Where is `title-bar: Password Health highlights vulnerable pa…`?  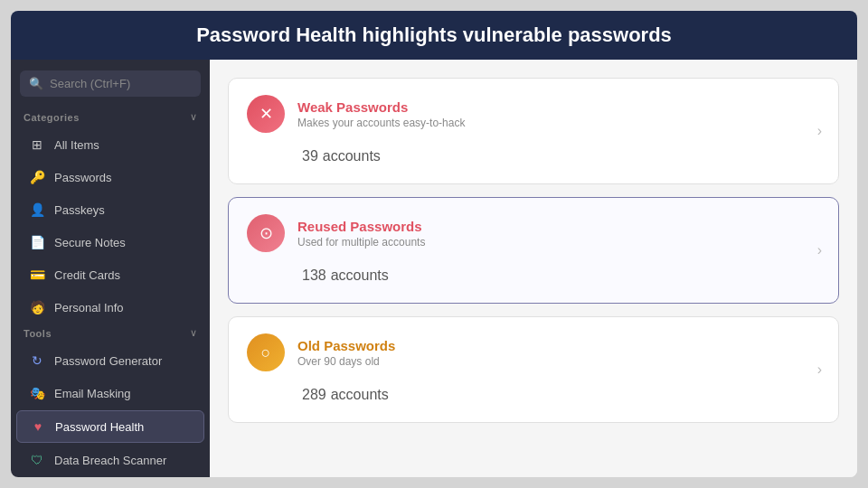 title-bar: Password Health highlights vulnerable pa… is located at coordinates (434, 35).